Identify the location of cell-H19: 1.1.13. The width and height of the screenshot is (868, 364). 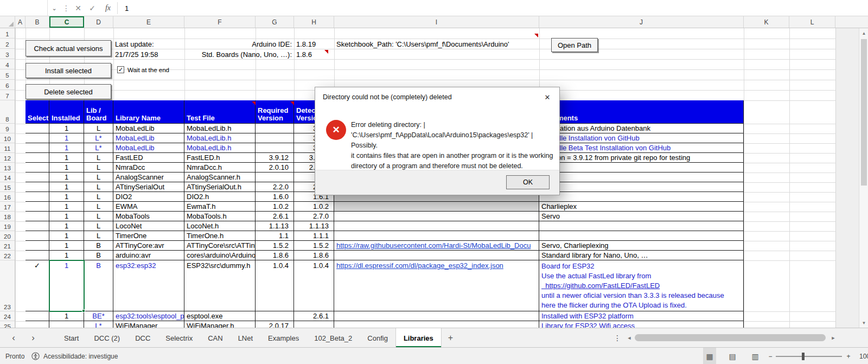
(314, 226).